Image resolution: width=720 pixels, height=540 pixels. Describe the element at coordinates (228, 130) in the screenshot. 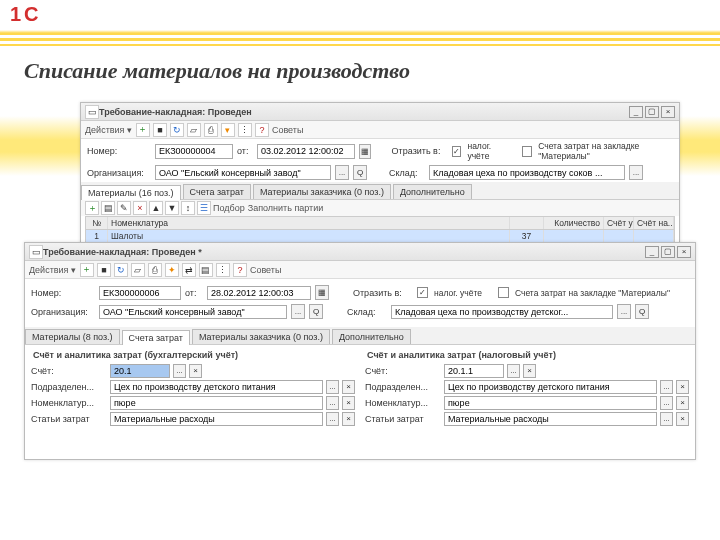

I see `more-icon: ▾` at that location.